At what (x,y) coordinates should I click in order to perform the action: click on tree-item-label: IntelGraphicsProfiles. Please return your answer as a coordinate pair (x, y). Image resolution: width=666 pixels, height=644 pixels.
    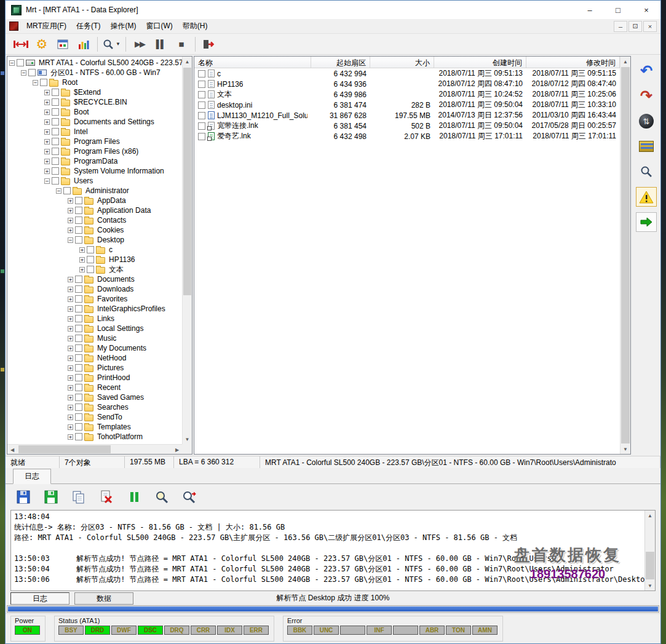
    Looking at the image, I should click on (132, 309).